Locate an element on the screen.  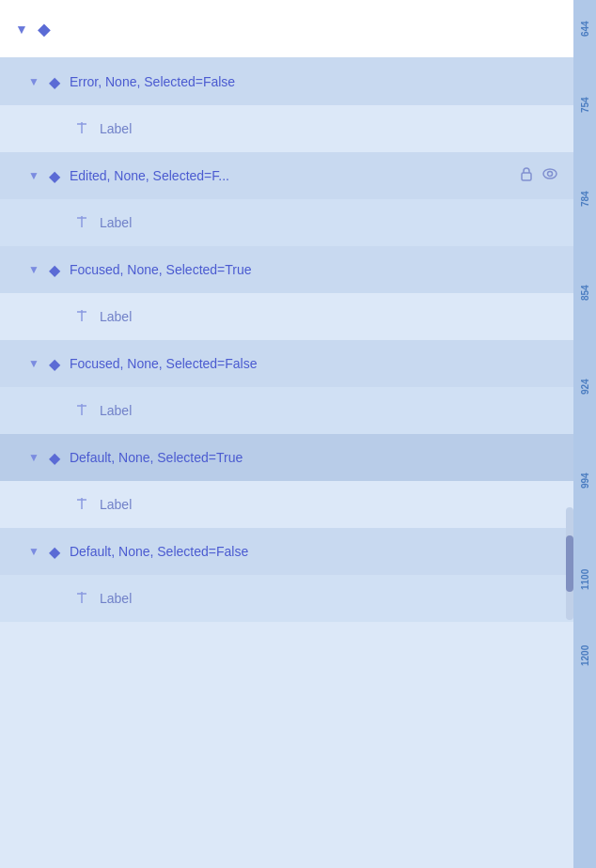
group-row-focused-none-false: ▼◆Focused, None, Selected=False is located at coordinates (287, 364).